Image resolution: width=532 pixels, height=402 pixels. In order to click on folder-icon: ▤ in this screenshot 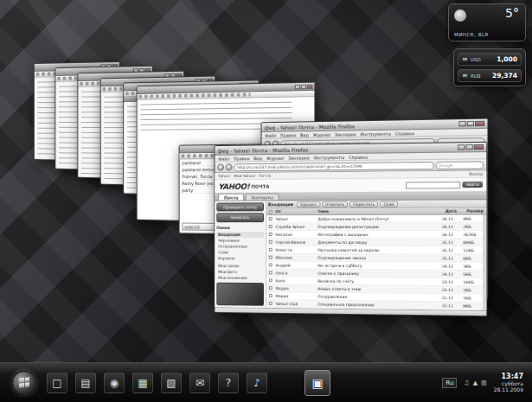, I will do `click(86, 383)`.